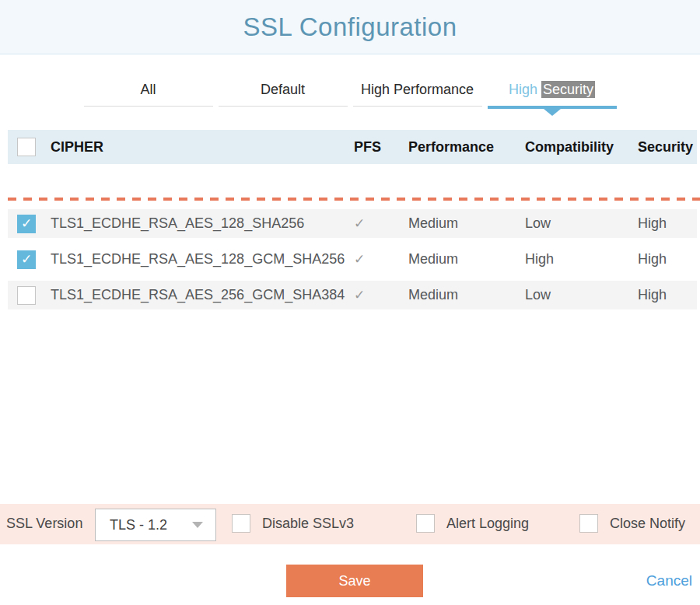 The image size is (700, 605). I want to click on dialog-header: SSL Configuration, so click(350, 27).